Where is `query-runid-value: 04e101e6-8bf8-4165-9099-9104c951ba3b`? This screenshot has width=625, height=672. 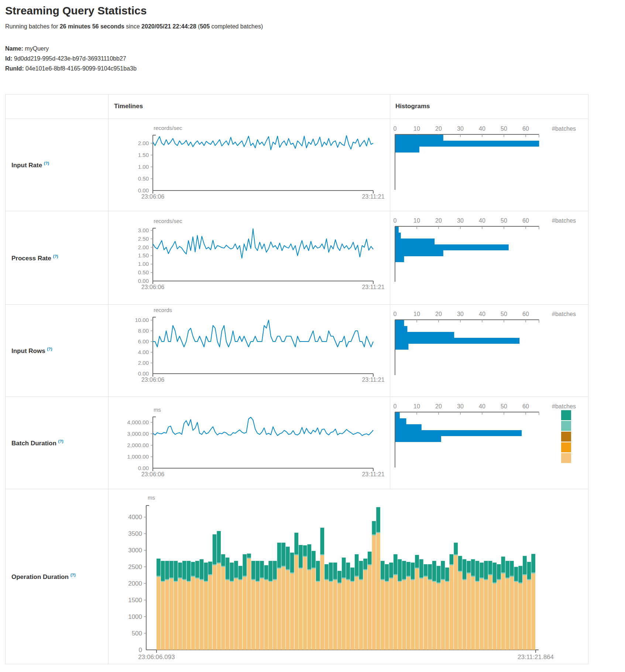
query-runid-value: 04e101e6-8bf8-4165-9099-9104c951ba3b is located at coordinates (81, 69).